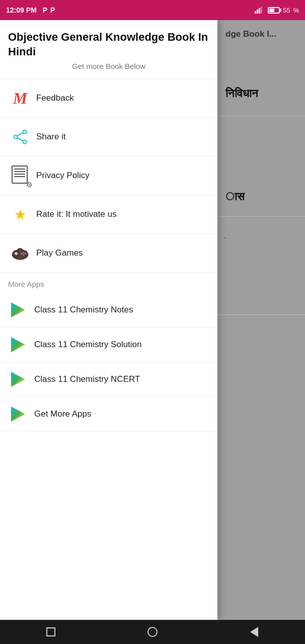  I want to click on recent-apps-button, so click(51, 632).